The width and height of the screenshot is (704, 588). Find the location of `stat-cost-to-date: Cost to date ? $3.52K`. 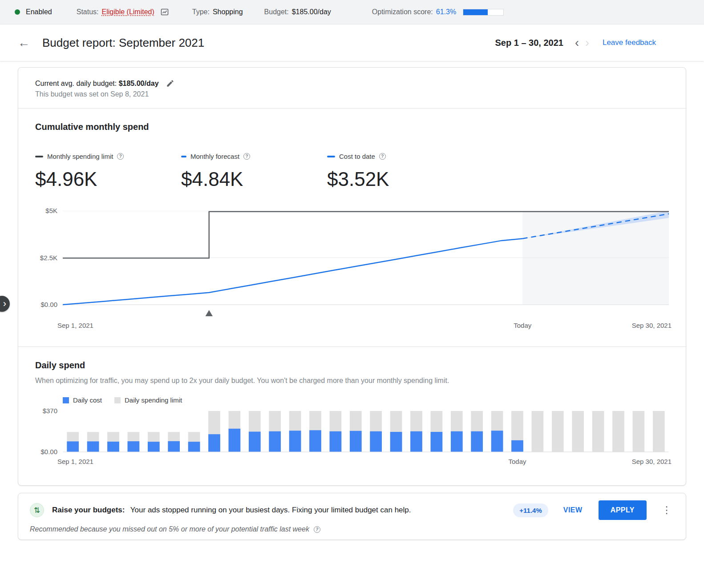

stat-cost-to-date: Cost to date ? $3.52K is located at coordinates (400, 172).